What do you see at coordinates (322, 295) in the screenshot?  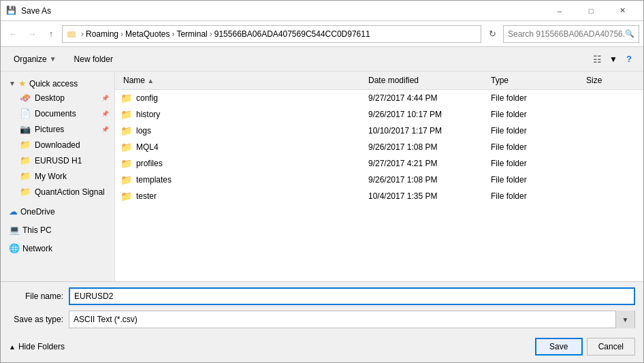 I see `filename-row: File name:` at bounding box center [322, 295].